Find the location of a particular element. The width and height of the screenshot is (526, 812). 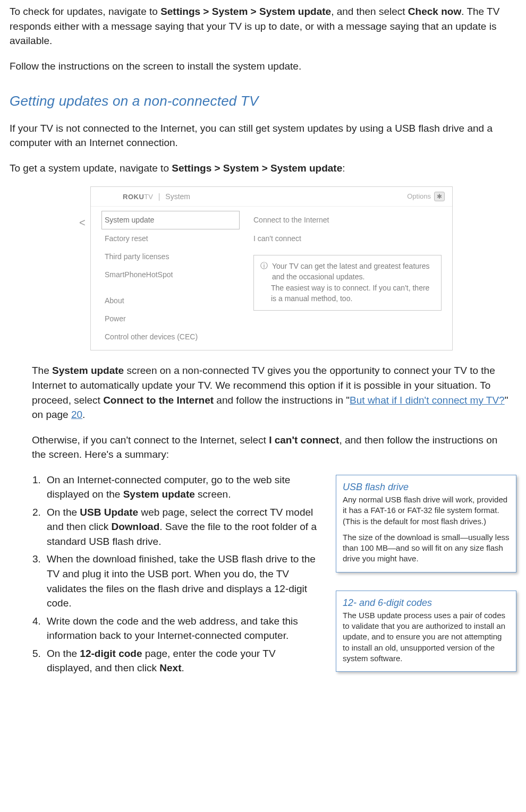

text-bold: 12-digit code is located at coordinates (111, 653).